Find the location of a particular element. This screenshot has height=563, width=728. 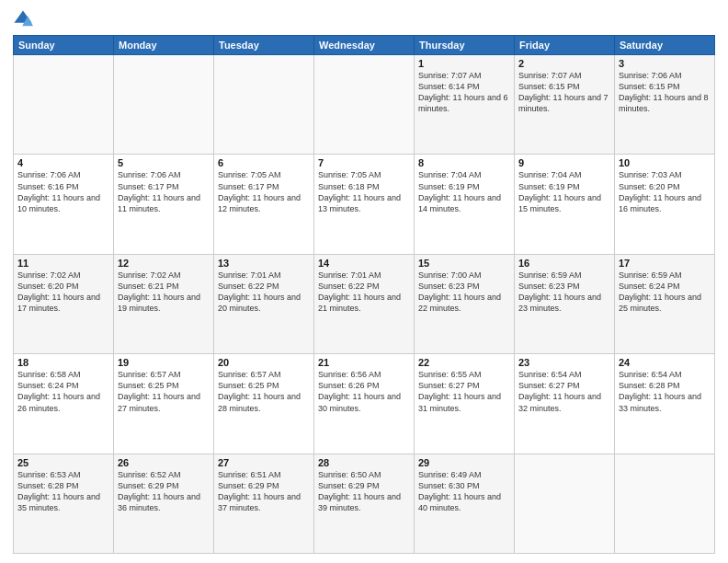

day-number: 28 is located at coordinates (364, 463).